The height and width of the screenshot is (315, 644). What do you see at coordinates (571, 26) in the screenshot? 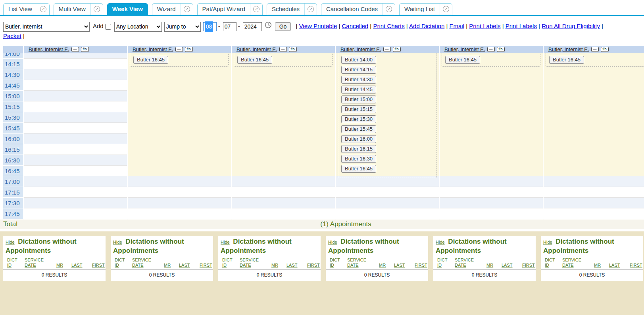
I see `link-run-all-drug-eligibility: Run All Drug Eligibility` at bounding box center [571, 26].